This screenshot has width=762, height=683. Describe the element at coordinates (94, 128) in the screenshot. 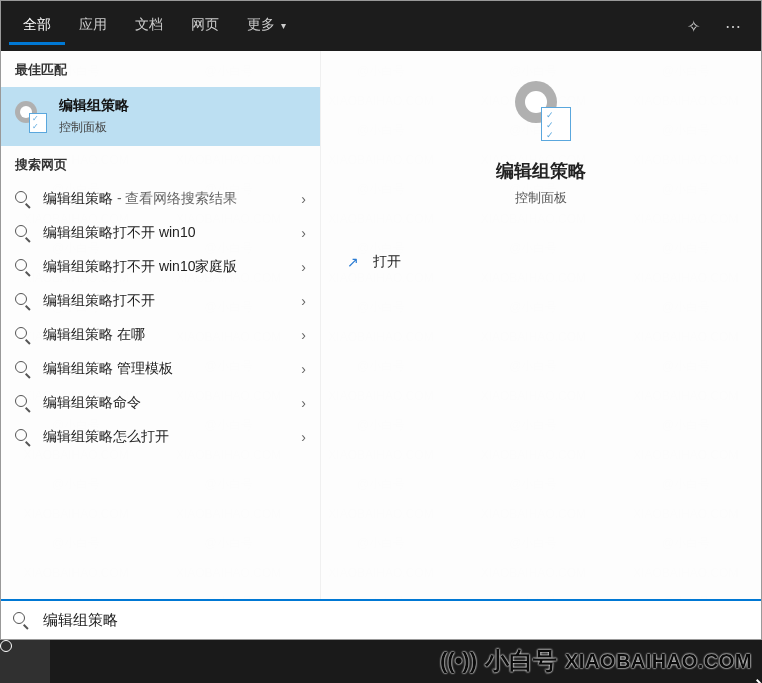

I see `best-match-subtitle: 控制面板` at that location.